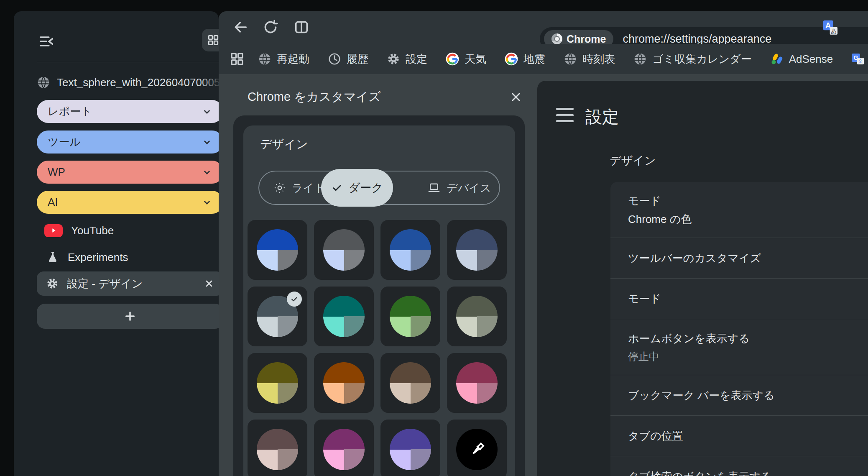 The width and height of the screenshot is (868, 476). I want to click on row-title: タブ検索のボタンを表示する, so click(748, 472).